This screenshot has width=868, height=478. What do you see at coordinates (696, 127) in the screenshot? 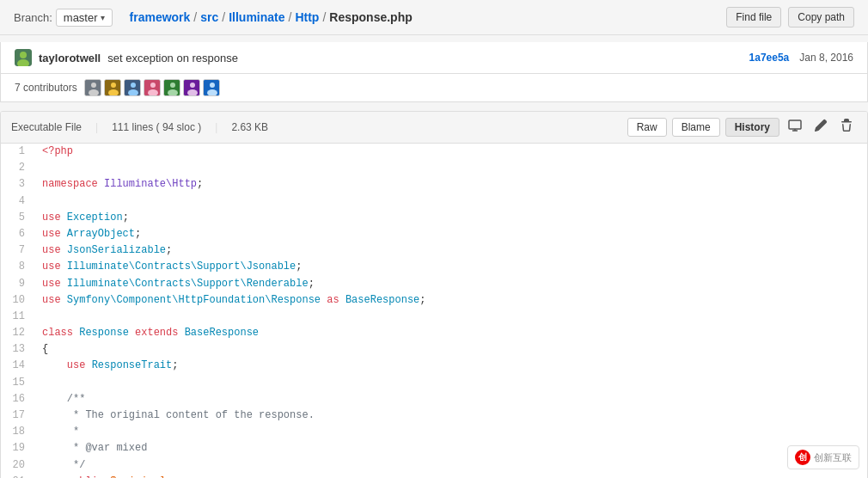
I see `blame-button: Blame` at bounding box center [696, 127].